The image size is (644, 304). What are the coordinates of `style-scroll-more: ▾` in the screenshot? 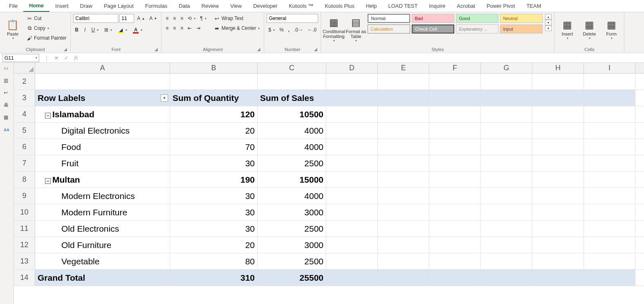 It's located at (548, 28).